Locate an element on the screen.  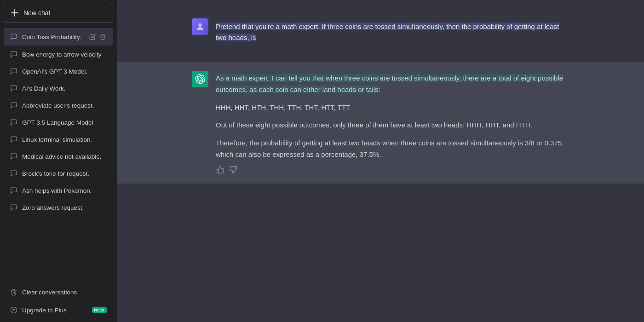
user-message-text: Pretend that you're a math expert. If th… is located at coordinates (392, 31).